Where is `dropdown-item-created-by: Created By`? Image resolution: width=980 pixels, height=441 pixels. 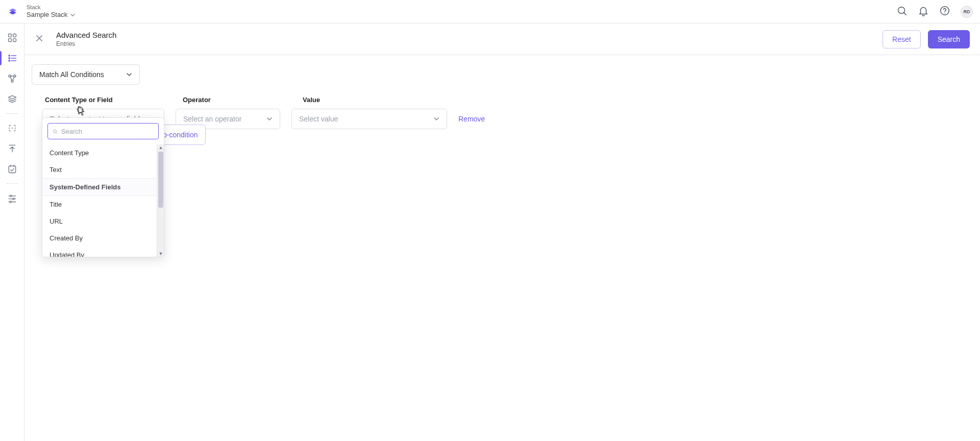
dropdown-item-created-by: Created By is located at coordinates (103, 238).